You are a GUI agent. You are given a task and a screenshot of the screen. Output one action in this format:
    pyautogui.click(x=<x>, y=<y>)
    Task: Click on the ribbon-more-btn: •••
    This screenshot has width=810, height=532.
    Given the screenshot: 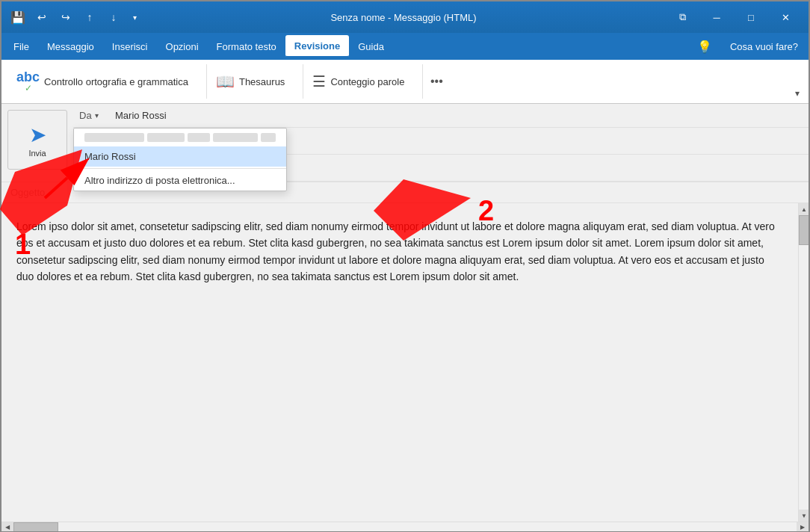 What is the action you would take?
    pyautogui.click(x=436, y=81)
    